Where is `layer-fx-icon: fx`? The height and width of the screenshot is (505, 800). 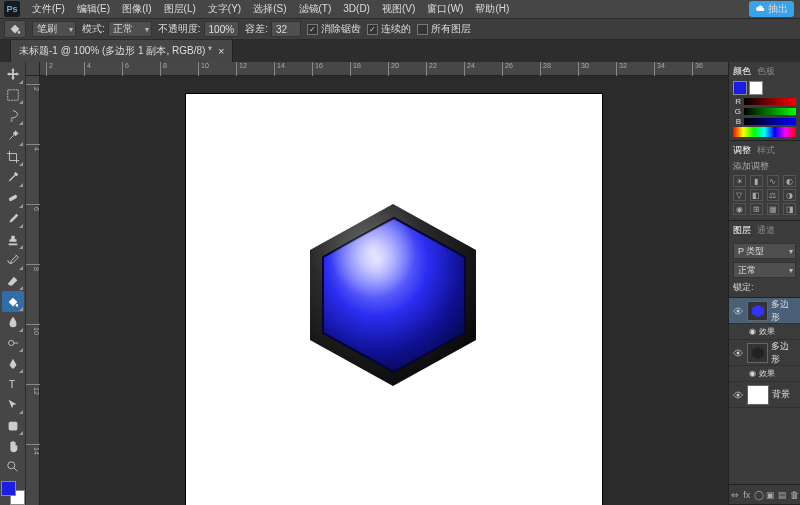
layer-fx-icon: fx is located at coordinates (747, 495).